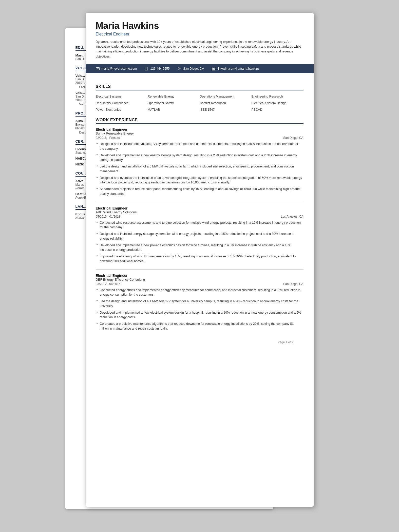 This screenshot has height=532, width=399. What do you see at coordinates (200, 276) in the screenshot?
I see `job-title-2: Electrical Engineer` at bounding box center [200, 276].